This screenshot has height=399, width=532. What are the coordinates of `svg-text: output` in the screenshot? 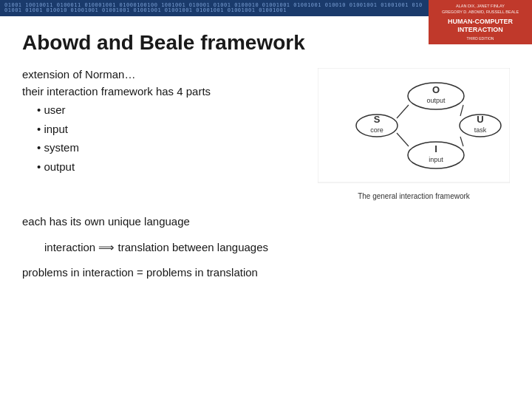 It's located at (436, 100).